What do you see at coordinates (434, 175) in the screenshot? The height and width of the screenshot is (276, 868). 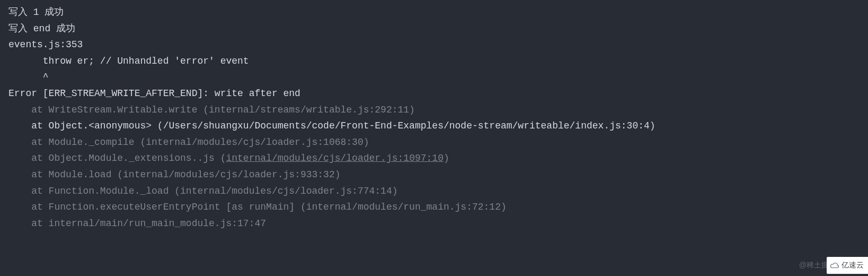 I see `terminal-line-11: at Module.load (internal/modules/cjs/loa…` at bounding box center [434, 175].